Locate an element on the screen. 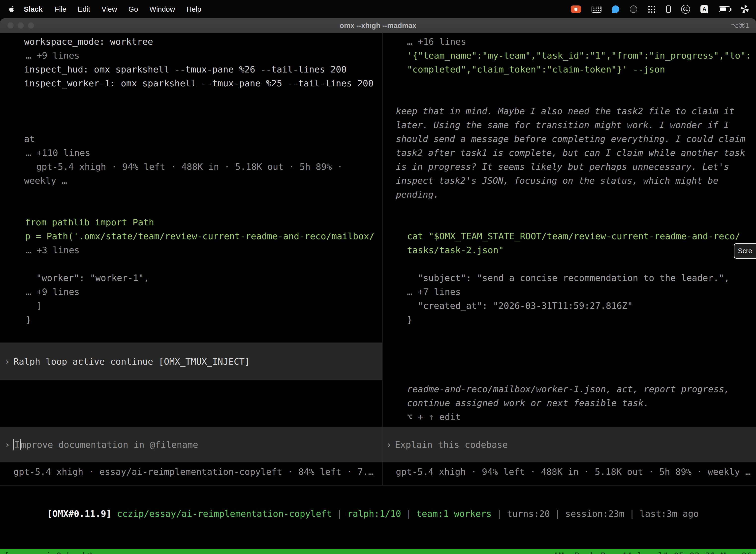  terminal-line: at is located at coordinates (191, 139).